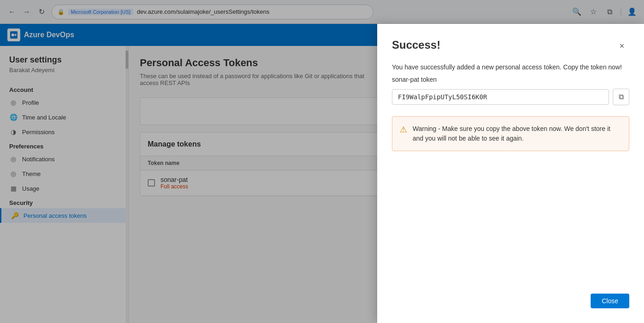 The image size is (644, 323). What do you see at coordinates (500, 97) in the screenshot?
I see `token-value-input` at bounding box center [500, 97].